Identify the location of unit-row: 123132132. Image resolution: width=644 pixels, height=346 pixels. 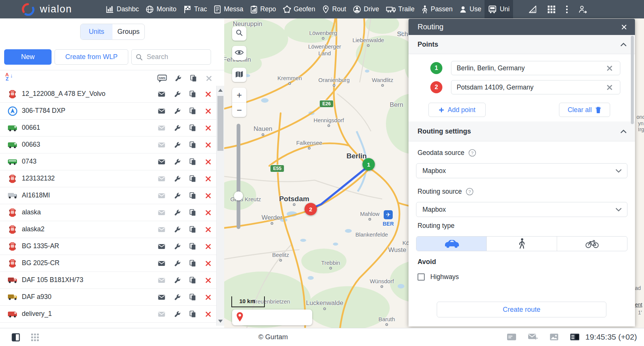
(108, 179).